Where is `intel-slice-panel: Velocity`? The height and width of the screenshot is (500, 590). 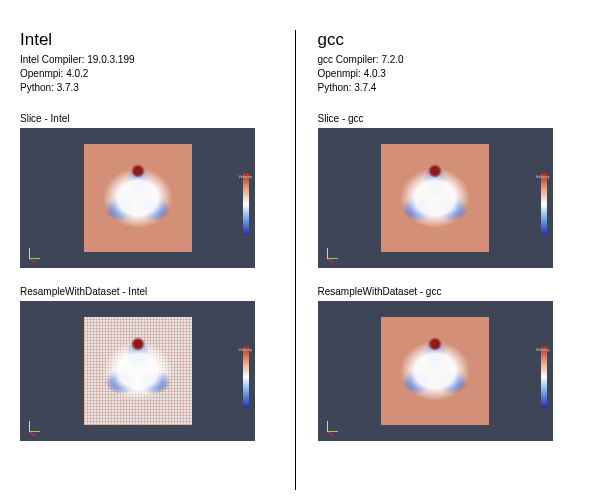
intel-slice-panel: Velocity is located at coordinates (138, 198).